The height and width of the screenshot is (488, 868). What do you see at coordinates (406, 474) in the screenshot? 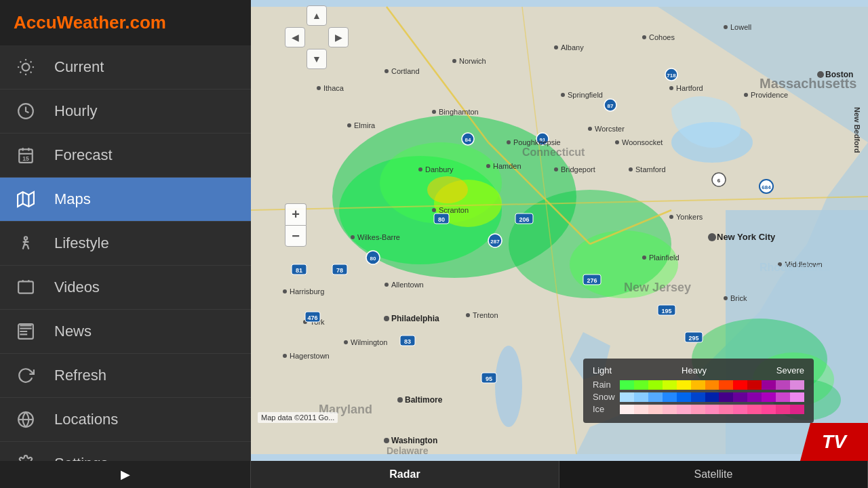
I see `tab-radar: Radar` at bounding box center [406, 474].